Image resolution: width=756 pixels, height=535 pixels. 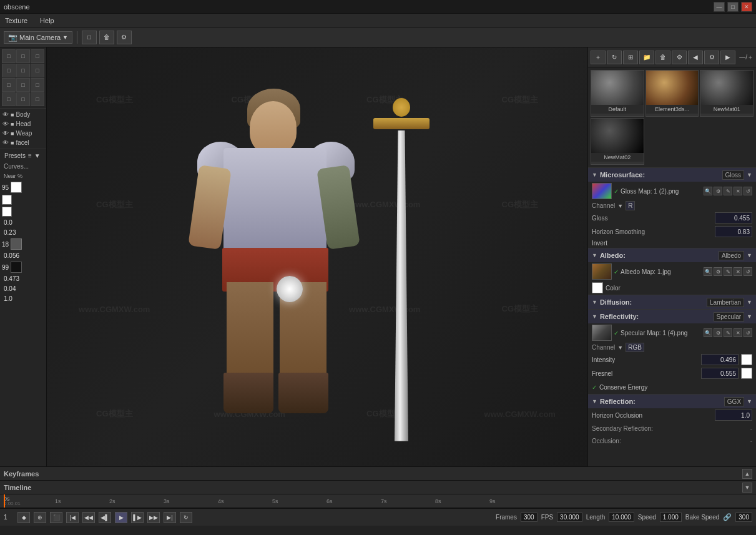 I want to click on specular-edit-btn: ✎, so click(x=728, y=333).